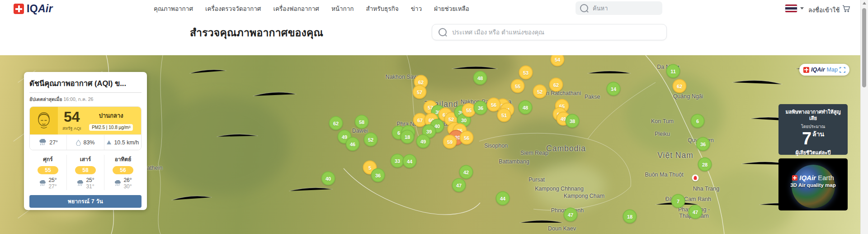  I want to click on location-search-input, so click(552, 33).